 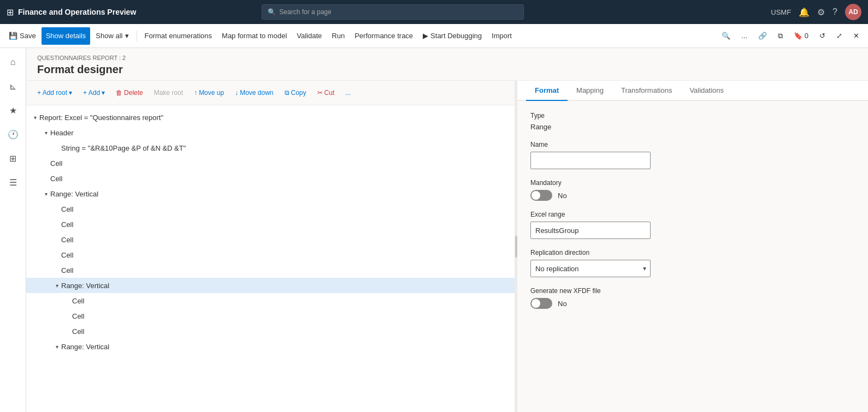 I want to click on sidebar-icon-home: ⌂, so click(x=13, y=62).